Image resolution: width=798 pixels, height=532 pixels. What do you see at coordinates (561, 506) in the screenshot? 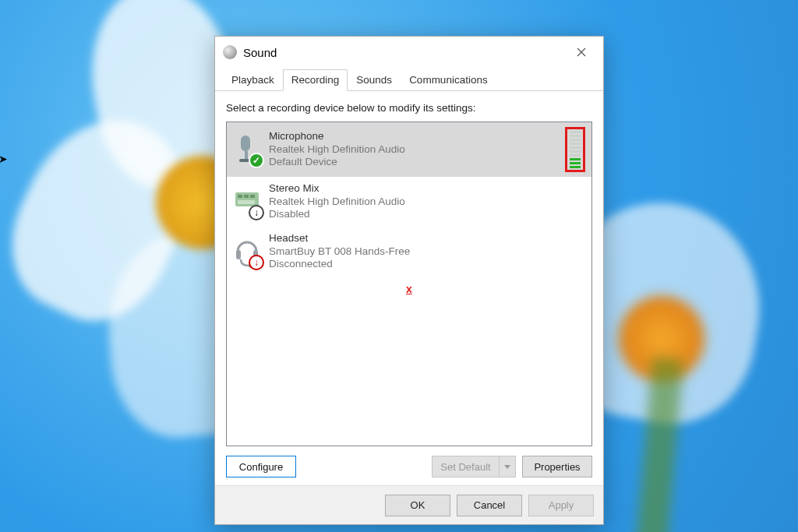
I see `apply-button: Apply` at bounding box center [561, 506].